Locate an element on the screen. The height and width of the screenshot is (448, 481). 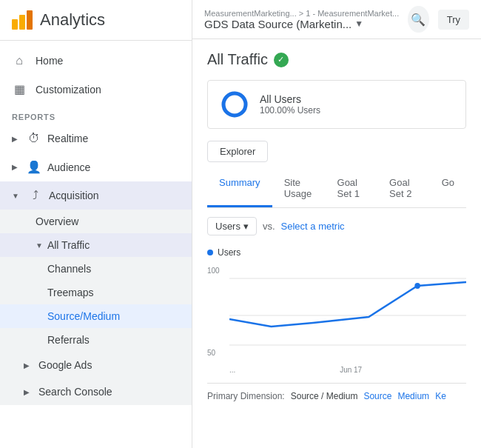
expand-arrow-audience: ▶ is located at coordinates (15, 167).